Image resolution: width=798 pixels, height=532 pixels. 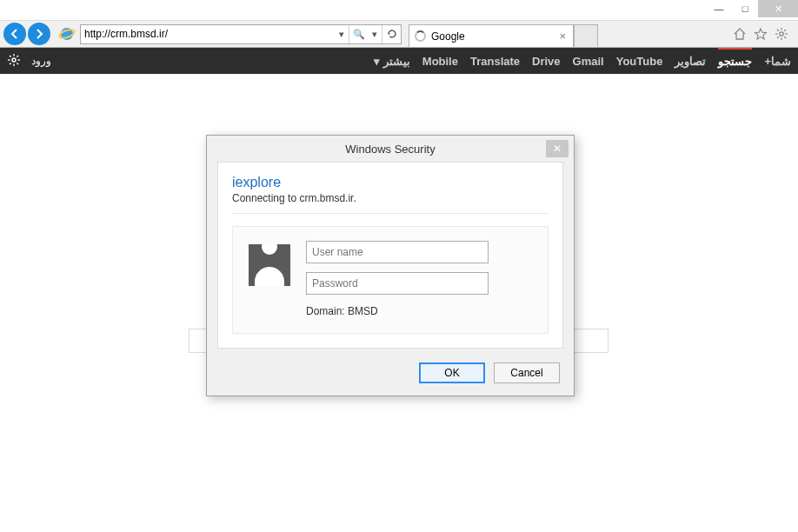 What do you see at coordinates (15, 34) in the screenshot?
I see `back-button` at bounding box center [15, 34].